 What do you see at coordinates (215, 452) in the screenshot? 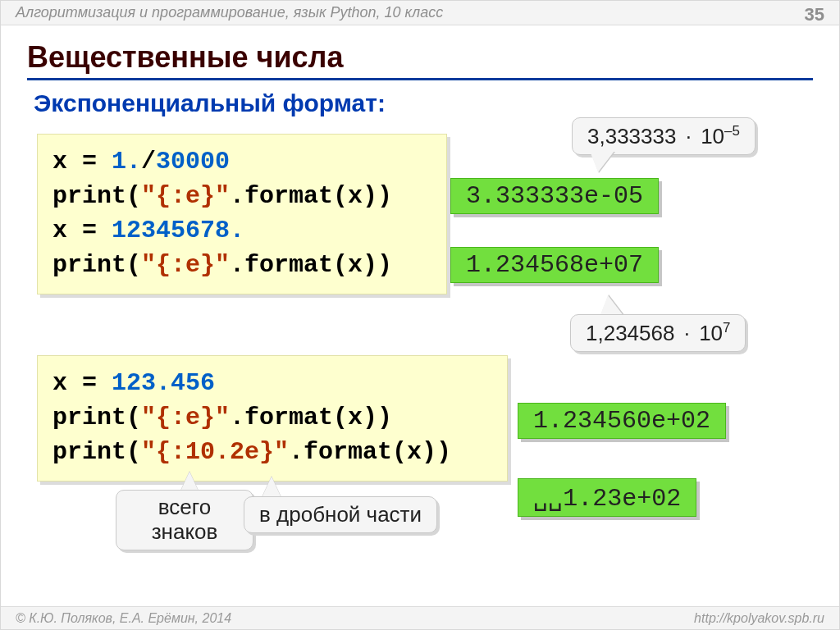
I see `code-token: "{:10.2e}"` at bounding box center [215, 452].